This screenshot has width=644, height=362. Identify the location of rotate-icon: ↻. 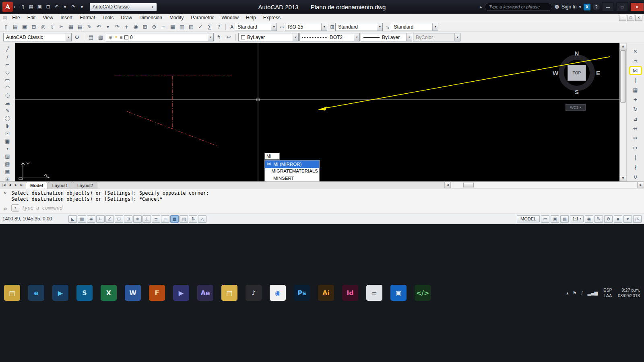
(636, 109).